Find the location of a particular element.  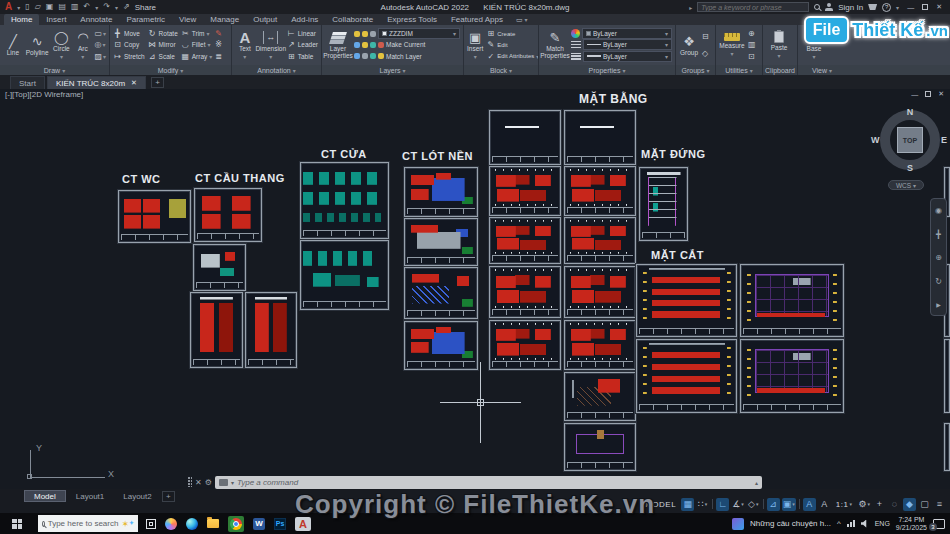

ribbon-tab-home: Home is located at coordinates (22, 20).